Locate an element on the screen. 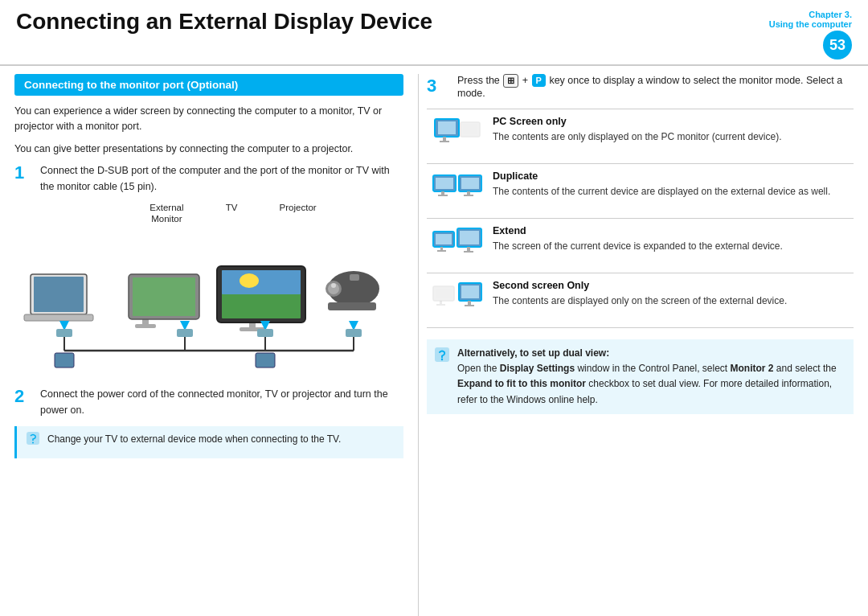 The image size is (868, 616). note-icon-left is located at coordinates (33, 441).